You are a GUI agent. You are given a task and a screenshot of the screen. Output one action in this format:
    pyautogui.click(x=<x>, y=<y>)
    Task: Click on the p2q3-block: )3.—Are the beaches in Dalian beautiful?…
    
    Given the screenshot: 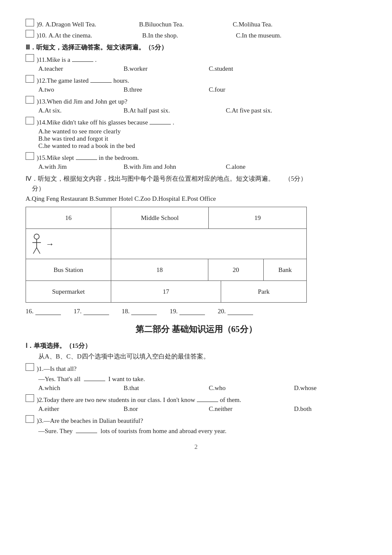 What is the action you would take?
    pyautogui.click(x=196, y=425)
    